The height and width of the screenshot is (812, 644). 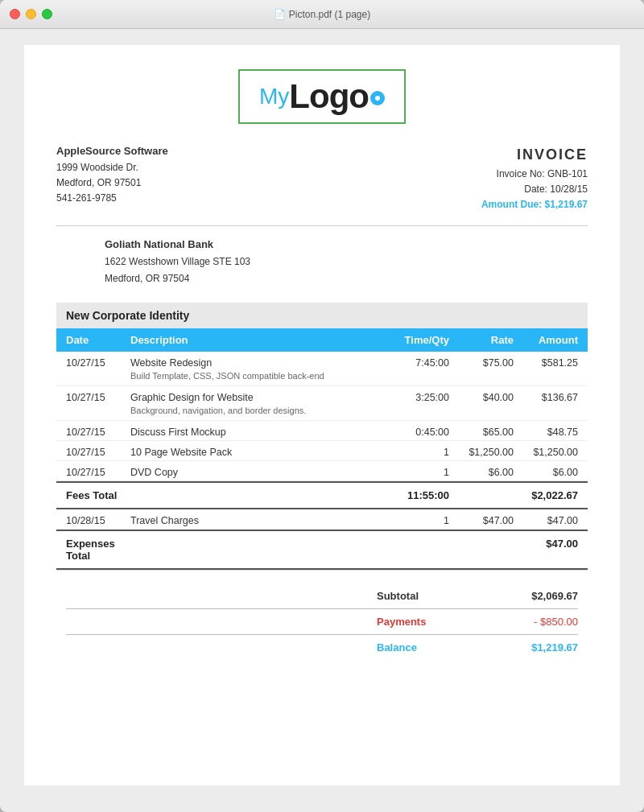 I want to click on from-address2: Medford, OR 97501, so click(x=113, y=183).